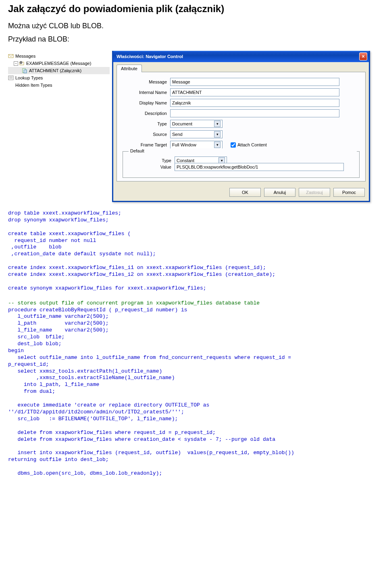 The height and width of the screenshot is (588, 387). I want to click on attach-content-checkbox, so click(233, 145).